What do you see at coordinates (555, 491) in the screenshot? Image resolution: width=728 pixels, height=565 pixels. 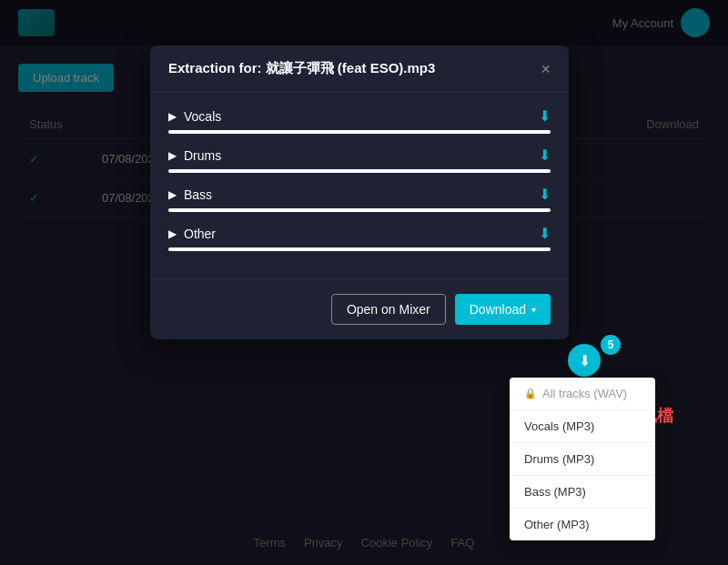 I see `dropdown-label-bass-mp3: Bass (MP3)` at bounding box center [555, 491].